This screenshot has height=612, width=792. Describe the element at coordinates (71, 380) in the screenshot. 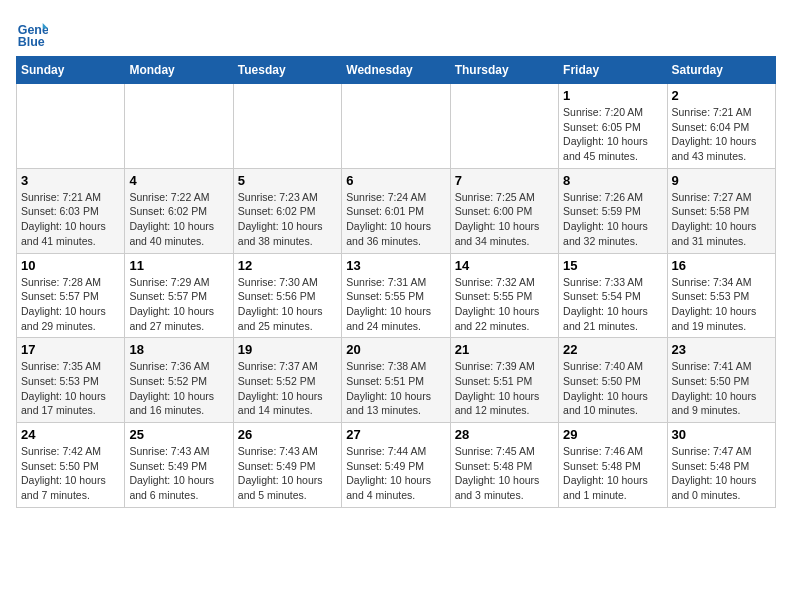

I see `calendar-cell: 17Sunrise: 7:35 AM Sunset: 5:53 PM Dayli…` at that location.